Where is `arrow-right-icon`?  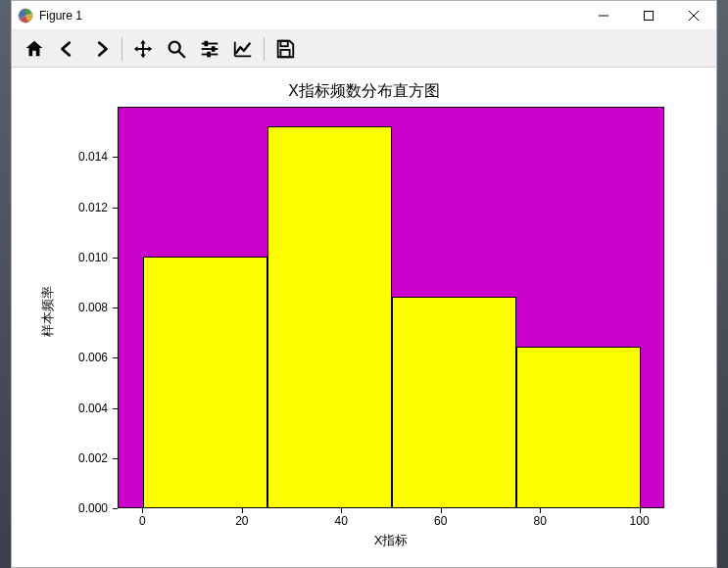
arrow-right-icon is located at coordinates (101, 49).